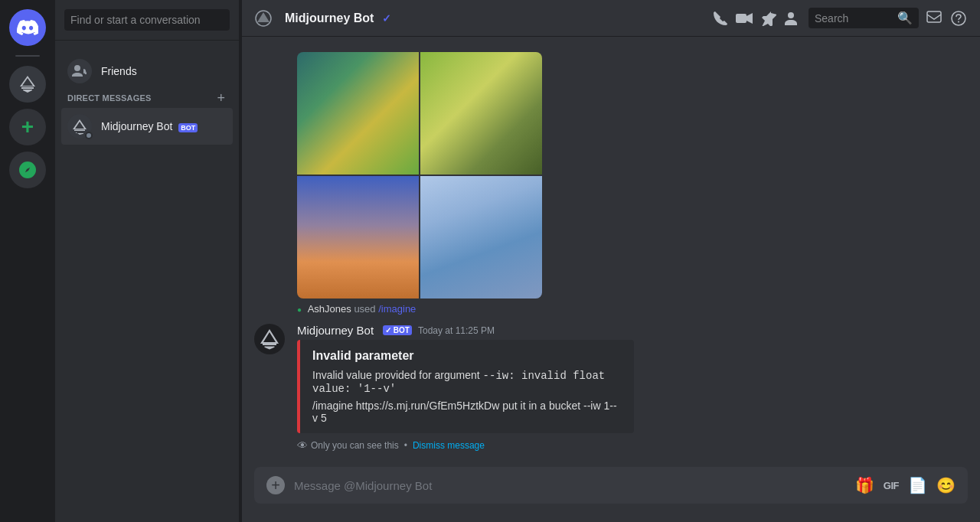  Describe the element at coordinates (397, 331) in the screenshot. I see `message-bot-tag: ✓ BOT` at that location.